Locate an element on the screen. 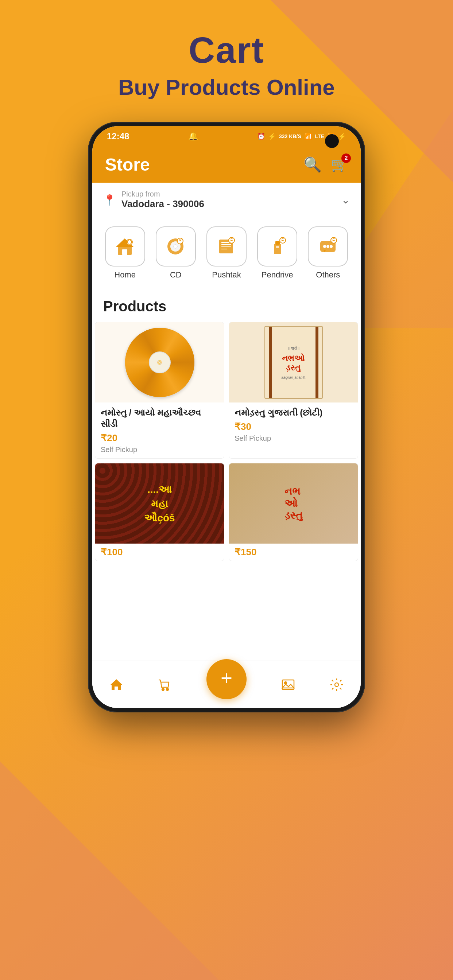  wifi-icon: 📶 is located at coordinates (308, 136).